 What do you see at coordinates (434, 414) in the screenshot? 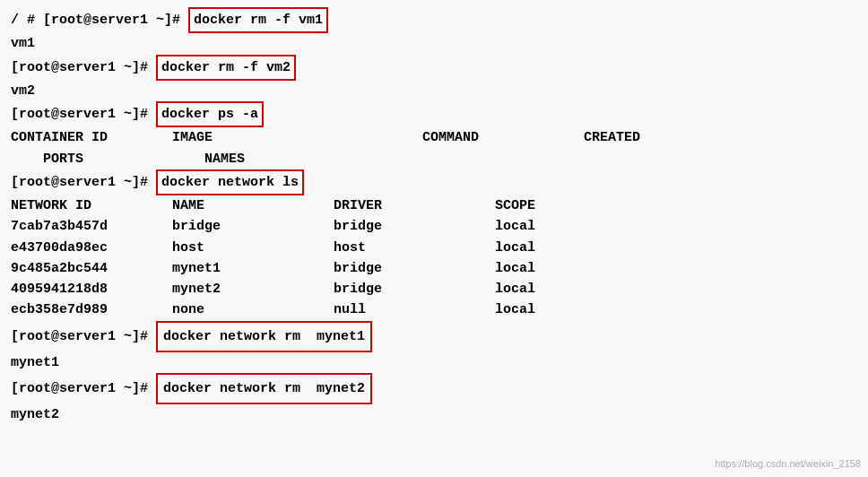
I see `terminal-line-18: mynet2` at bounding box center [434, 414].